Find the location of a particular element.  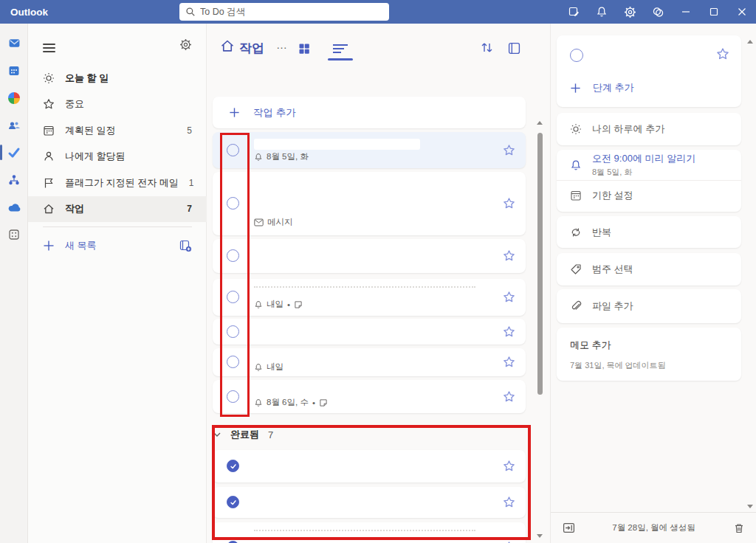

trash-icon is located at coordinates (739, 528).